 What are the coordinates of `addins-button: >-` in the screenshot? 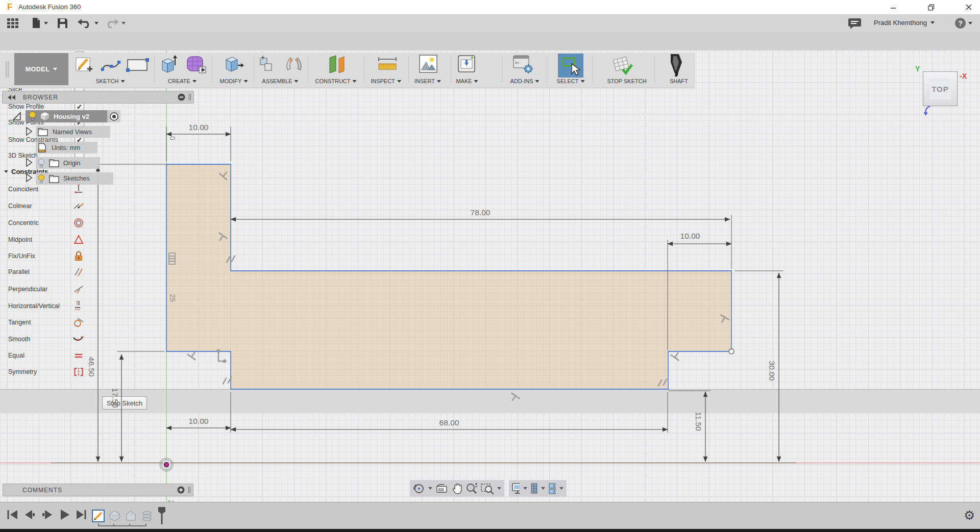 It's located at (524, 65).